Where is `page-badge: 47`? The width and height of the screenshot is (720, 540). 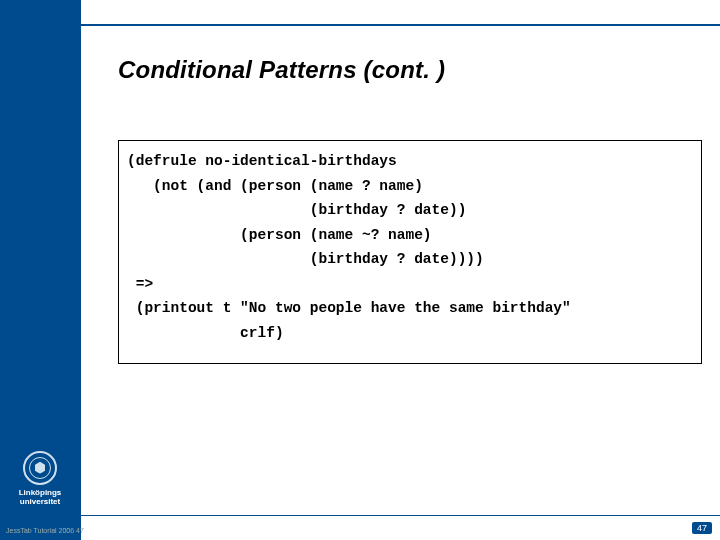 page-badge: 47 is located at coordinates (702, 528).